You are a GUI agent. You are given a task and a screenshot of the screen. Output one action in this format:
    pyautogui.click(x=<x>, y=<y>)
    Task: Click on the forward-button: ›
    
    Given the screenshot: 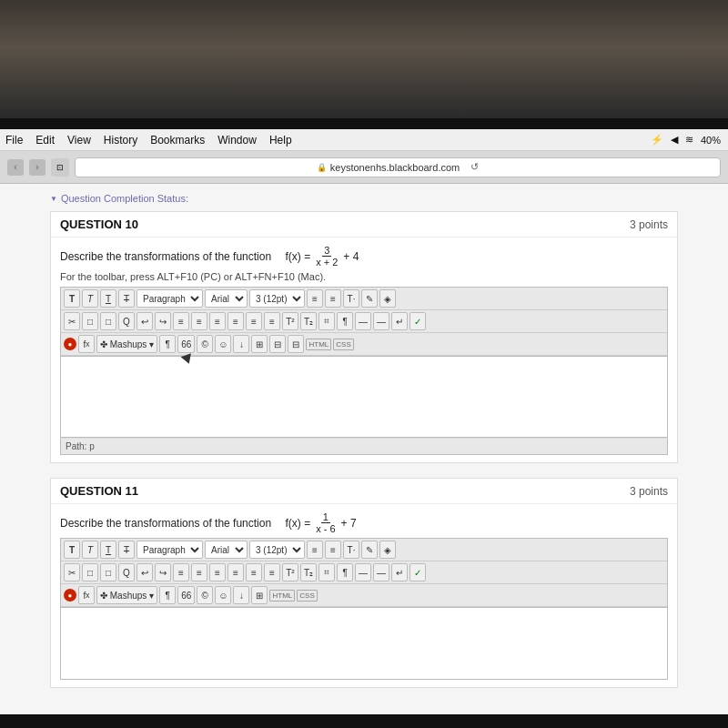 What is the action you would take?
    pyautogui.click(x=37, y=167)
    